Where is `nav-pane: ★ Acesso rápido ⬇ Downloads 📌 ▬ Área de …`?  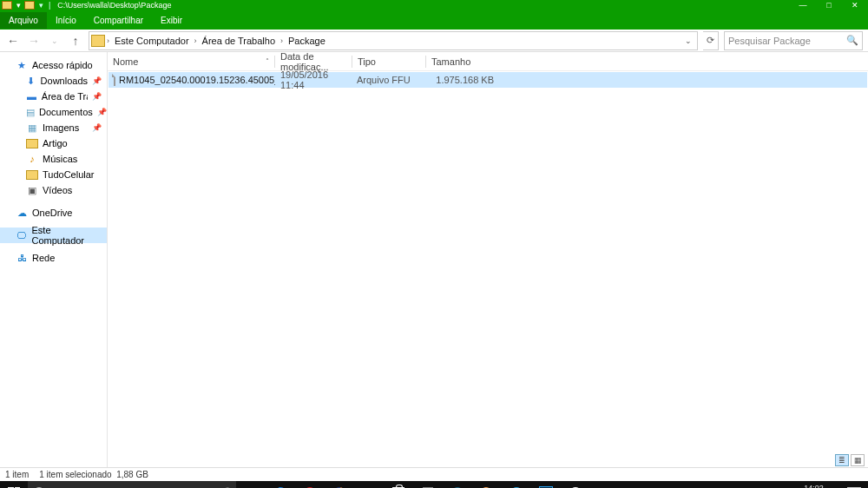
nav-pane: ★ Acesso rápido ⬇ Downloads 📌 ▬ Área de … is located at coordinates (54, 260).